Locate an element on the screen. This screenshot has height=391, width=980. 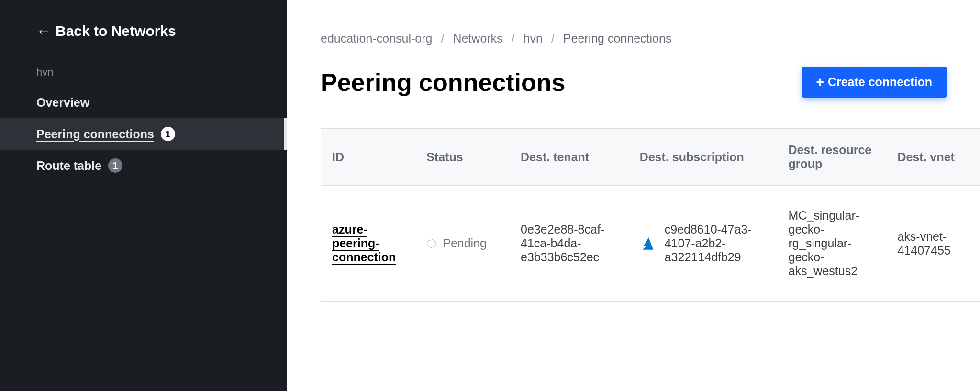
azure-icon is located at coordinates (648, 244).